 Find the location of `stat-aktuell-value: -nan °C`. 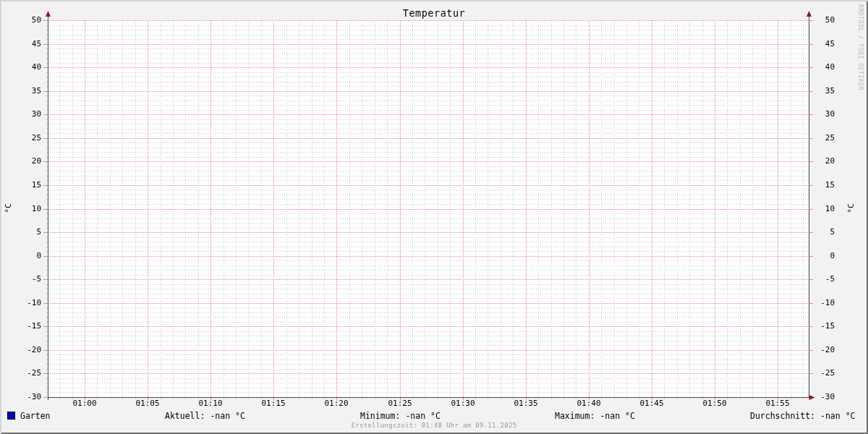

stat-aktuell-value: -nan °C is located at coordinates (227, 416).